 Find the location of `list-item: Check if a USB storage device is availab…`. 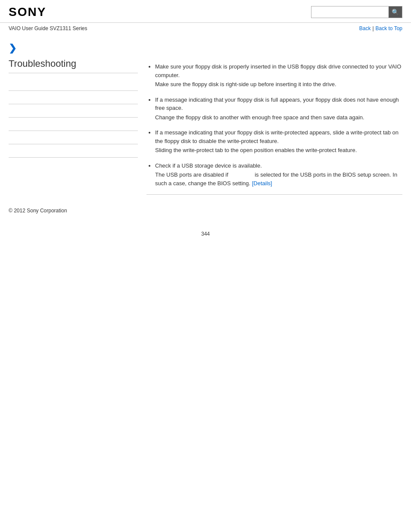

list-item: Check if a USB storage device is availab… is located at coordinates (279, 175).